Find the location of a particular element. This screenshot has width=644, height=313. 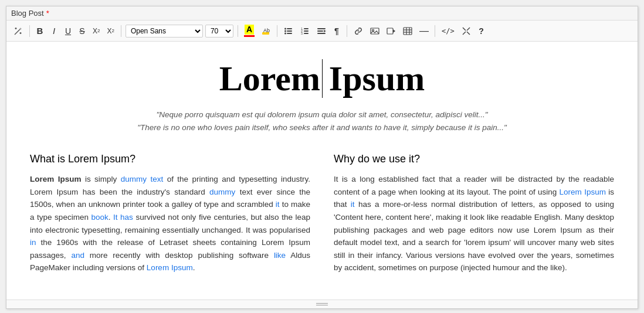

superscript-button: X2 is located at coordinates (96, 31).